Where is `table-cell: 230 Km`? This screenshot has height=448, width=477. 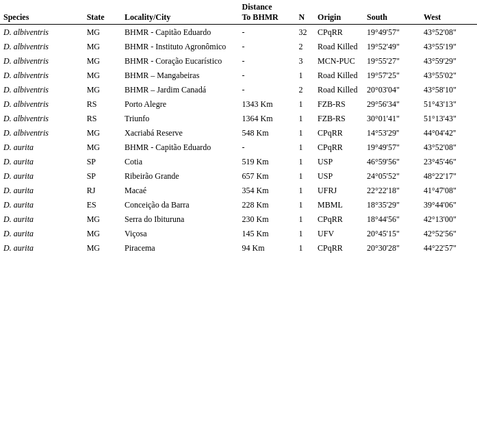
table-cell: 230 Km is located at coordinates (267, 219).